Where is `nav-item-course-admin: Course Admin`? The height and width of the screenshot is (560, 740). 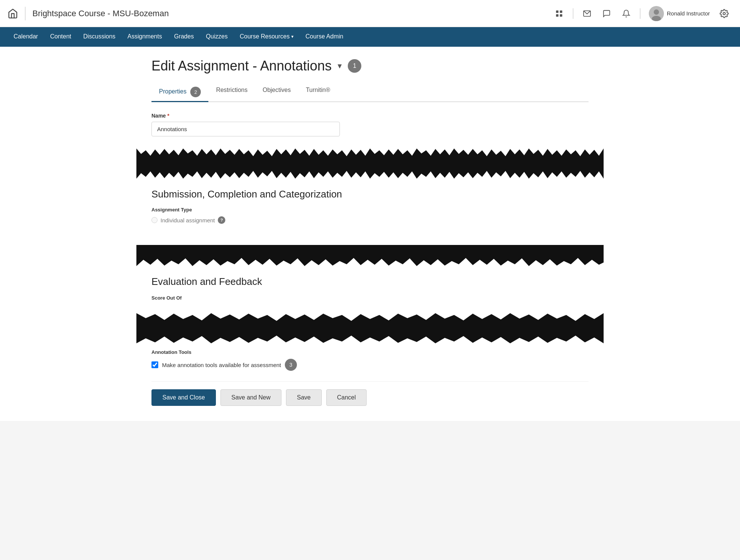
nav-item-course-admin: Course Admin is located at coordinates (325, 37).